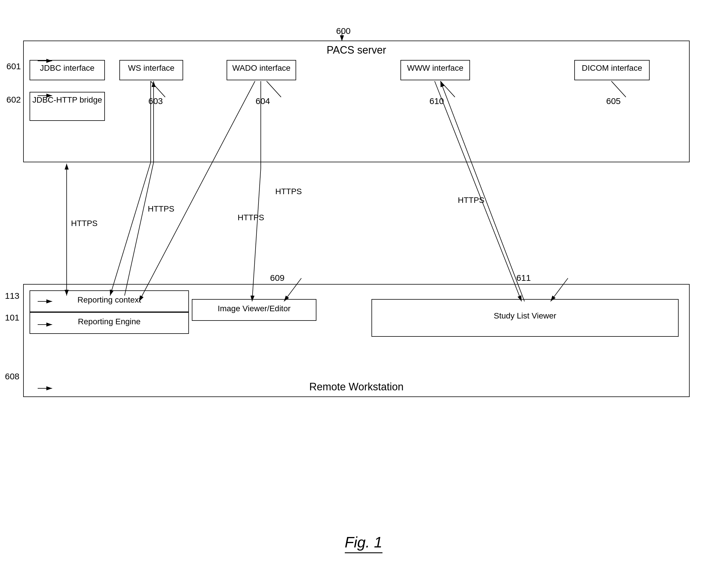 The width and height of the screenshot is (727, 588). What do you see at coordinates (343, 31) in the screenshot?
I see `ref-600: 600` at bounding box center [343, 31].